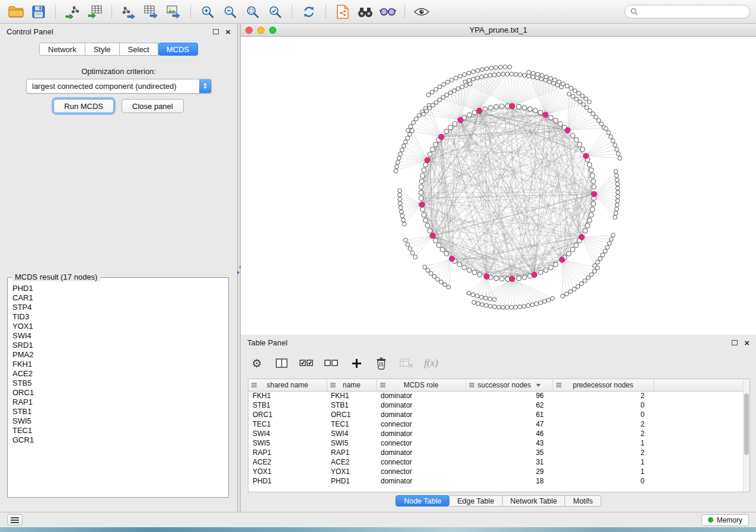 The width and height of the screenshot is (756, 532). I want to click on main-toolbar, so click(378, 12).